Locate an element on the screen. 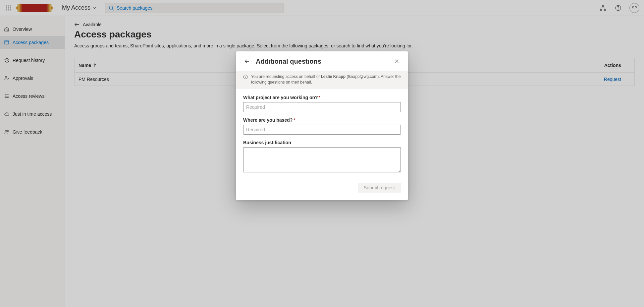 Image resolution: width=644 pixels, height=307 pixels. info-icon is located at coordinates (245, 77).